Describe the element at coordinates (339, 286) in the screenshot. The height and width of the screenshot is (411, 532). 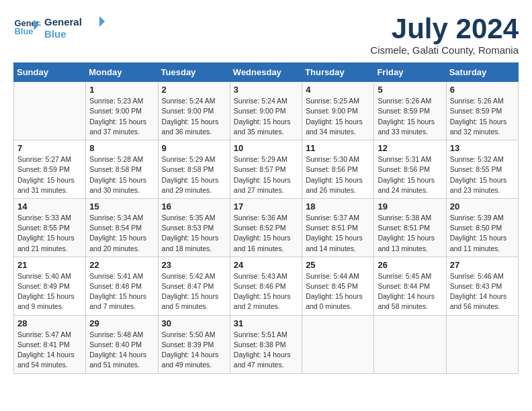
I see `calendar-cell: 25Sunrise: 5:44 AMSunset: 8:45 PMDayligh…` at that location.